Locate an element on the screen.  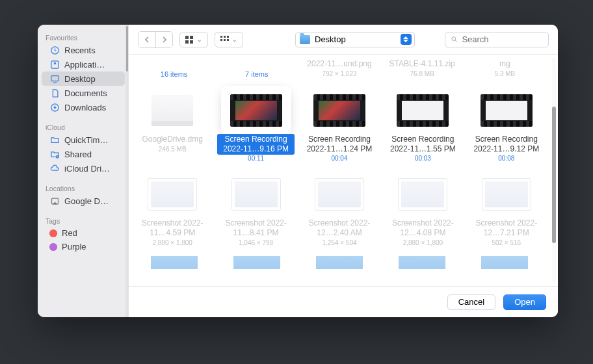
nav-back-forward is located at coordinates (155, 40).